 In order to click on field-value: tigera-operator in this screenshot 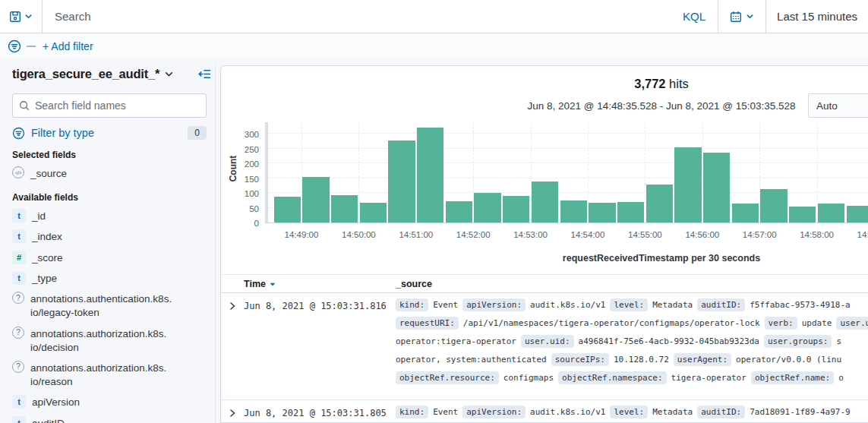, I will do `click(709, 378)`.